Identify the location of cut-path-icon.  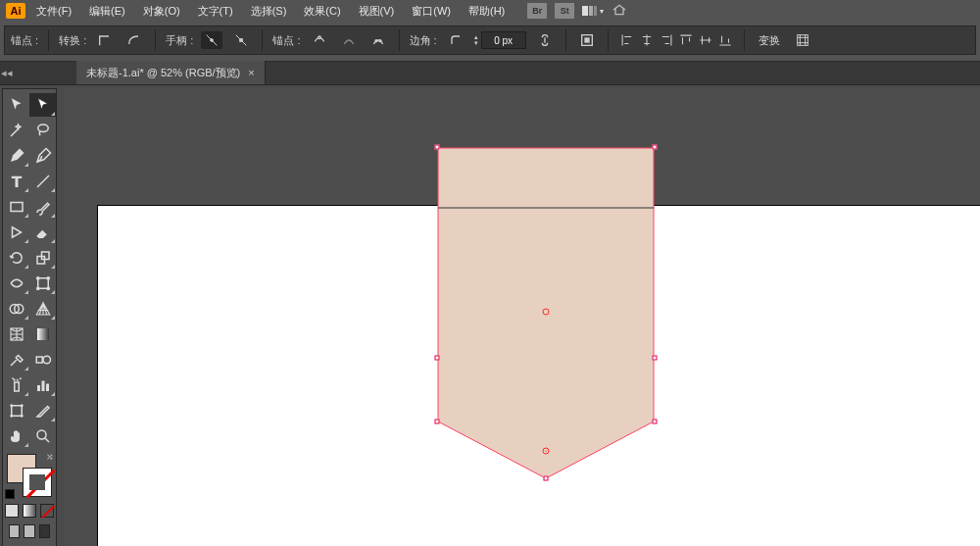
(378, 40).